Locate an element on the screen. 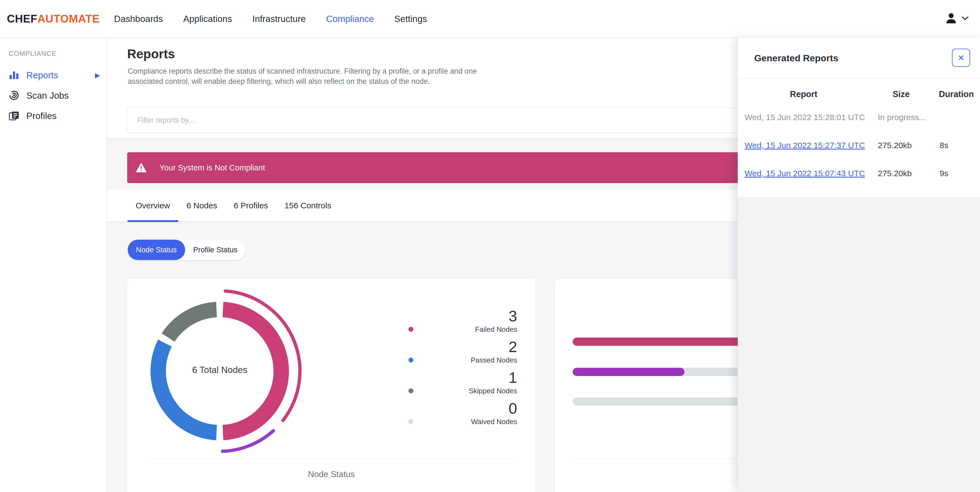 This screenshot has height=492, width=980. table-row: Wed, 15 Jun 2022 15:27:37 UTC 275.20kb 8… is located at coordinates (859, 145).